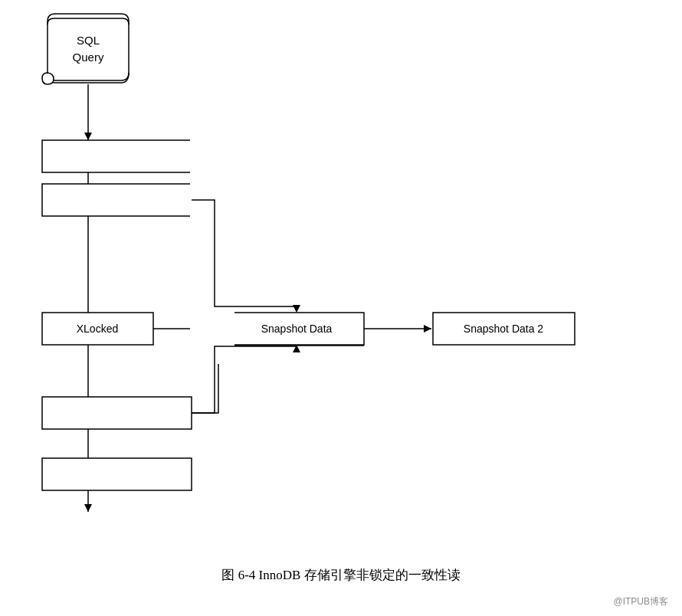  I want to click on row4-box, so click(116, 413).